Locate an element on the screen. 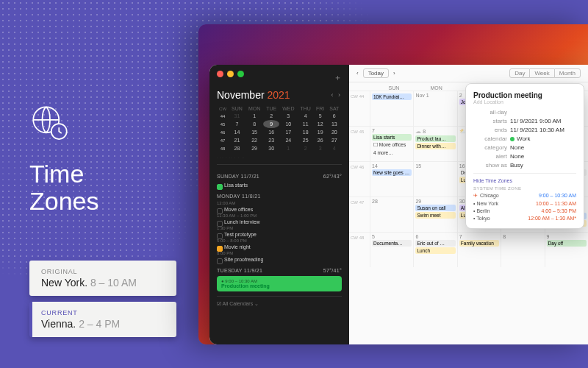 Image resolution: width=588 pixels, height=368 pixels. prev-button: ‹ is located at coordinates (357, 74).